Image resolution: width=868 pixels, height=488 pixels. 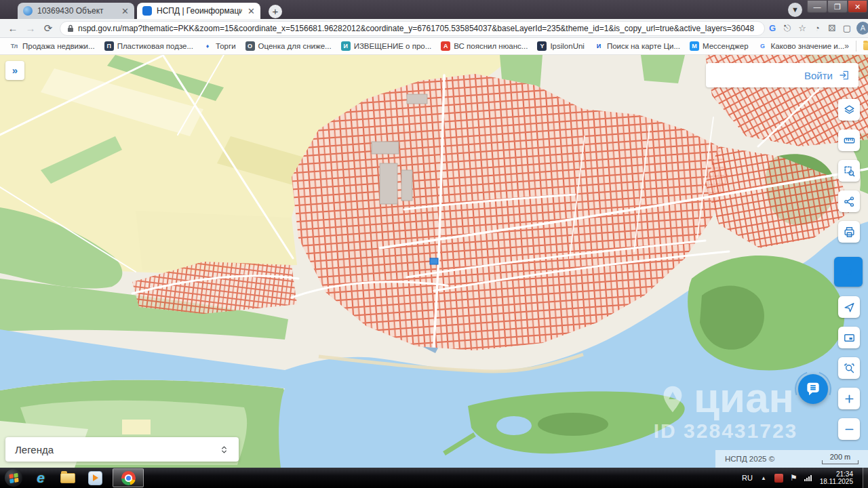 What do you see at coordinates (289, 46) in the screenshot?
I see `bookmark-ocenka: О Оценка для сниже...` at bounding box center [289, 46].